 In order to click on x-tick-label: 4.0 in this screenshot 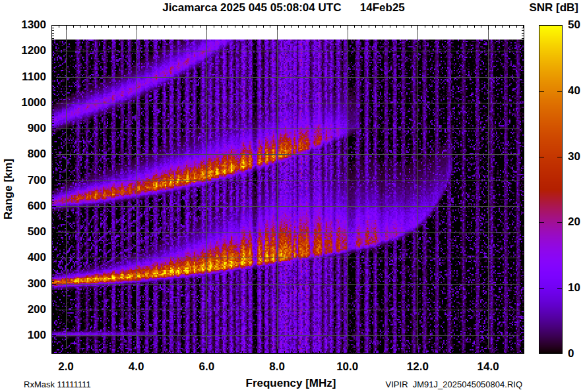, I will do `click(137, 367)`.